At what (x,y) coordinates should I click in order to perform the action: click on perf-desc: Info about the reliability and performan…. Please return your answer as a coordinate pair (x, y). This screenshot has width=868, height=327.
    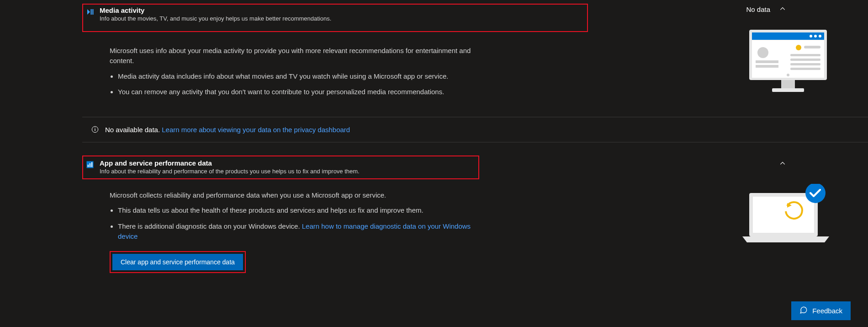
    Looking at the image, I should click on (229, 171).